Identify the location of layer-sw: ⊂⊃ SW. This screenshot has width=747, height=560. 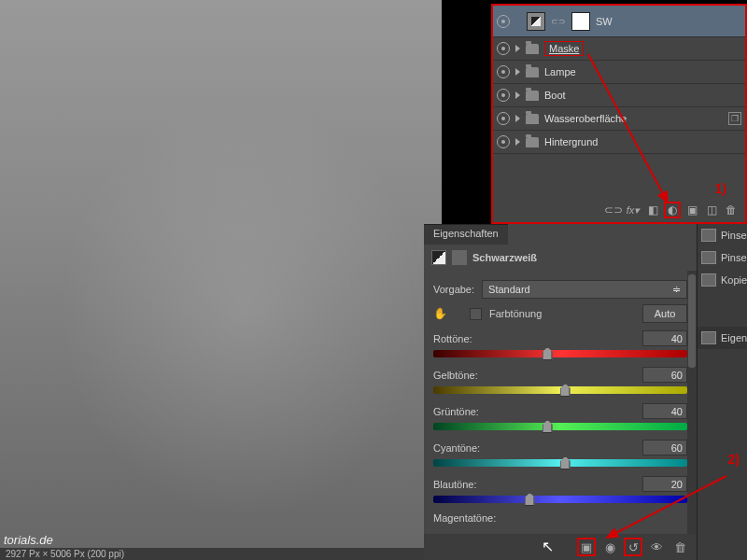
(619, 21).